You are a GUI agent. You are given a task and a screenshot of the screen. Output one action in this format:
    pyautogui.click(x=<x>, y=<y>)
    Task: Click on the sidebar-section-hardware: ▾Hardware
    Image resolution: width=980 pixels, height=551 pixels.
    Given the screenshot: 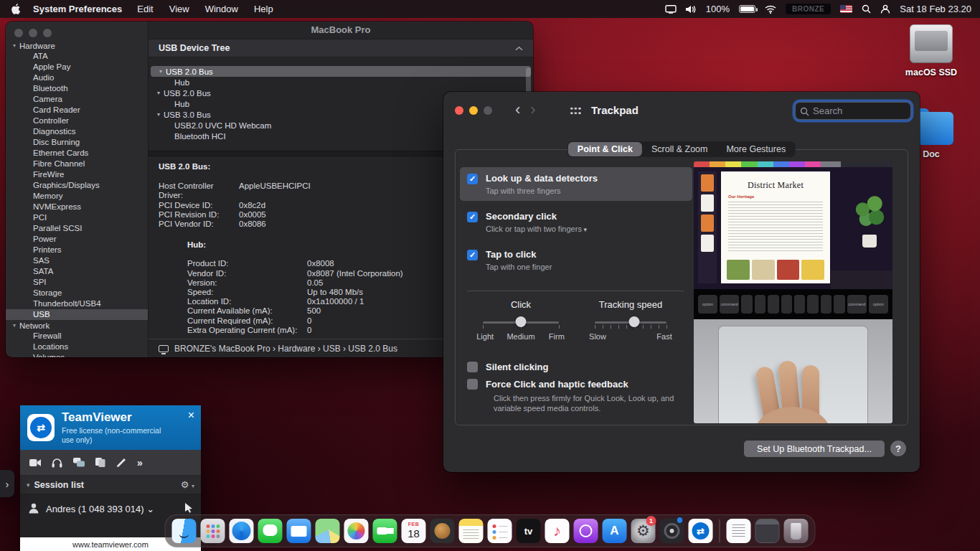 What is the action you would take?
    pyautogui.click(x=77, y=46)
    